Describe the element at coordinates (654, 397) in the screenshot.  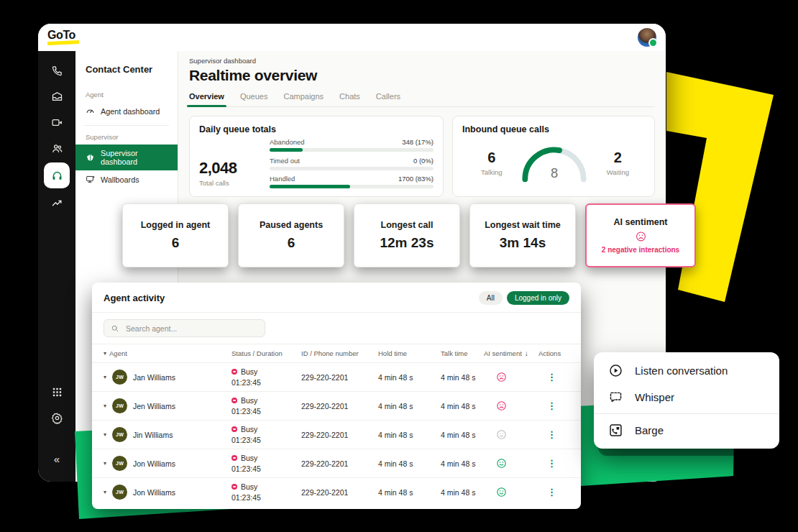
I see `menu-item-label: Whisper` at that location.